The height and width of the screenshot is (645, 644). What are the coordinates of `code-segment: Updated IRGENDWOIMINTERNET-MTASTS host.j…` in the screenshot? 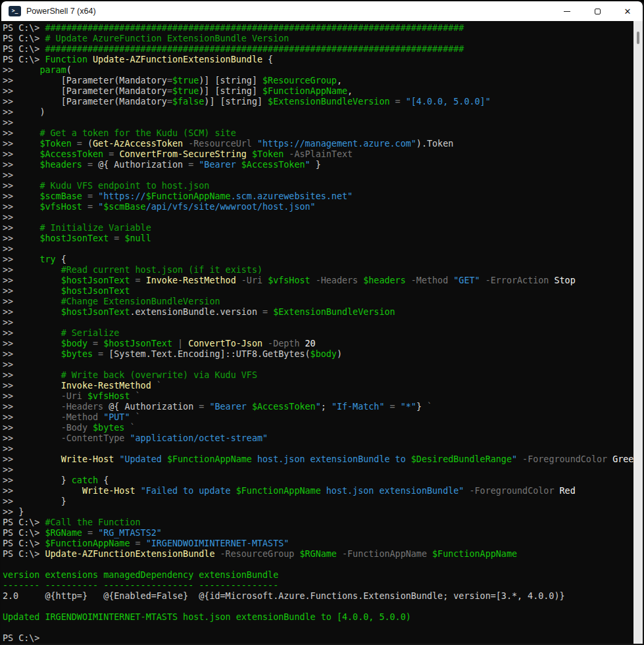 It's located at (207, 617).